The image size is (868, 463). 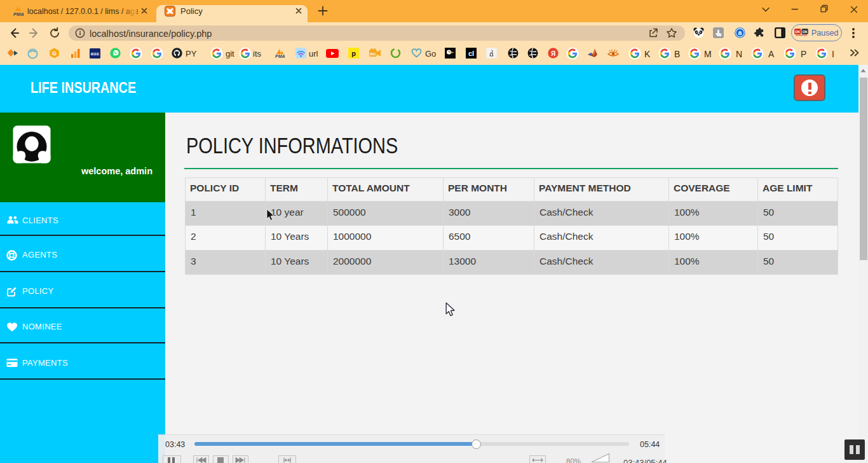 I want to click on svg-text: OKC, so click(x=374, y=55).